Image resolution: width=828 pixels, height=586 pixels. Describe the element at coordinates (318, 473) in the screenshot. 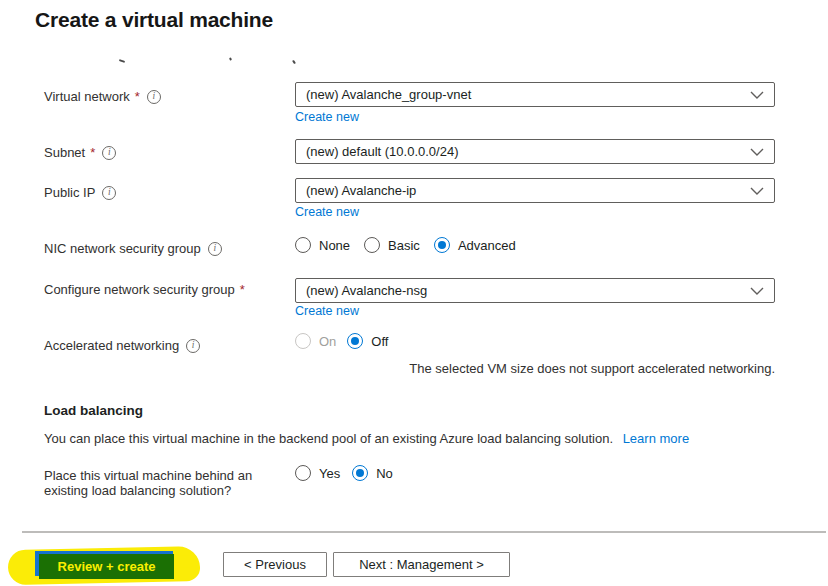

I see `radio-yes: Yes` at that location.